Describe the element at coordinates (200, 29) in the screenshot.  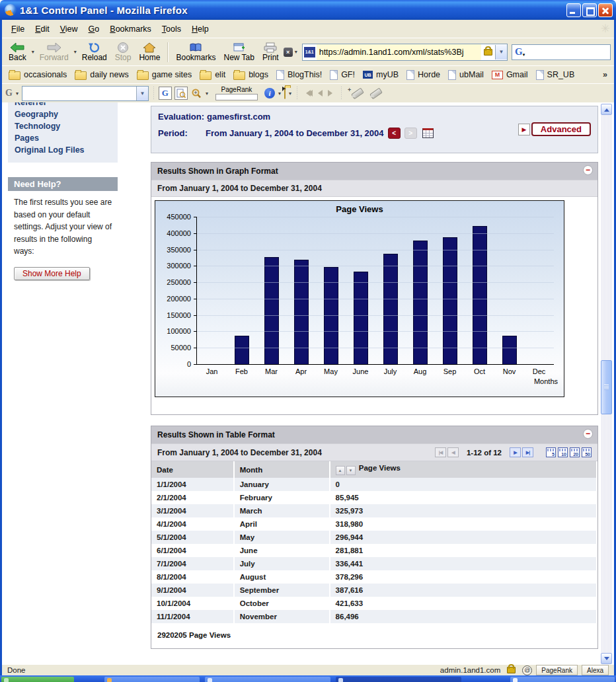
I see `menu-item-help: Help` at that location.